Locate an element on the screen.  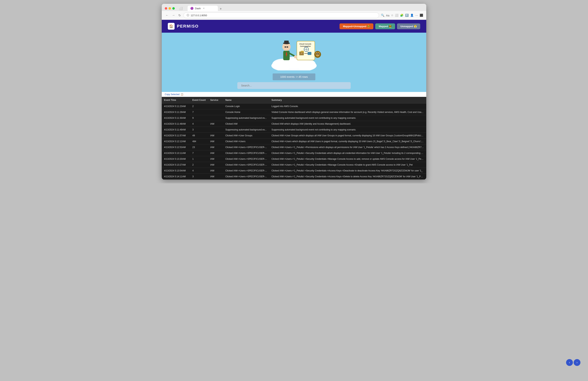
mapped-button: Mapped 😎 is located at coordinates (385, 26).